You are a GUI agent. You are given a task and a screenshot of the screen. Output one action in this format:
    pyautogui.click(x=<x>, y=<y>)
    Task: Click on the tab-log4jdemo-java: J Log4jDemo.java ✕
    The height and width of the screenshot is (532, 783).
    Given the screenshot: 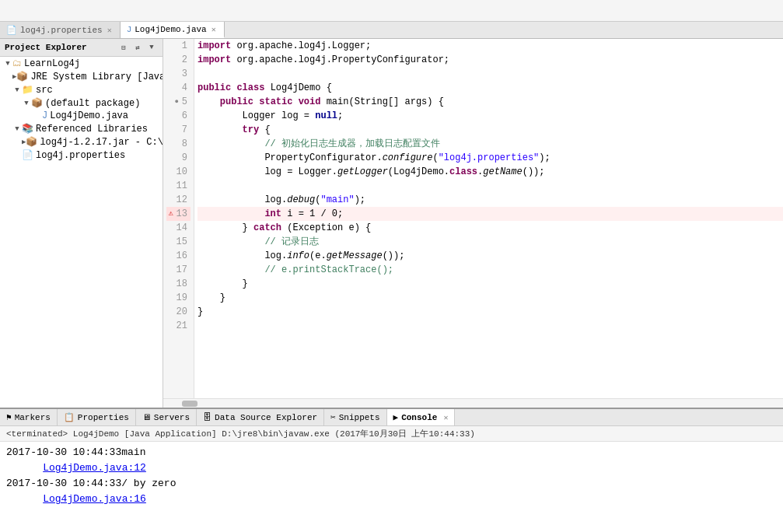 What is the action you would take?
    pyautogui.click(x=173, y=30)
    